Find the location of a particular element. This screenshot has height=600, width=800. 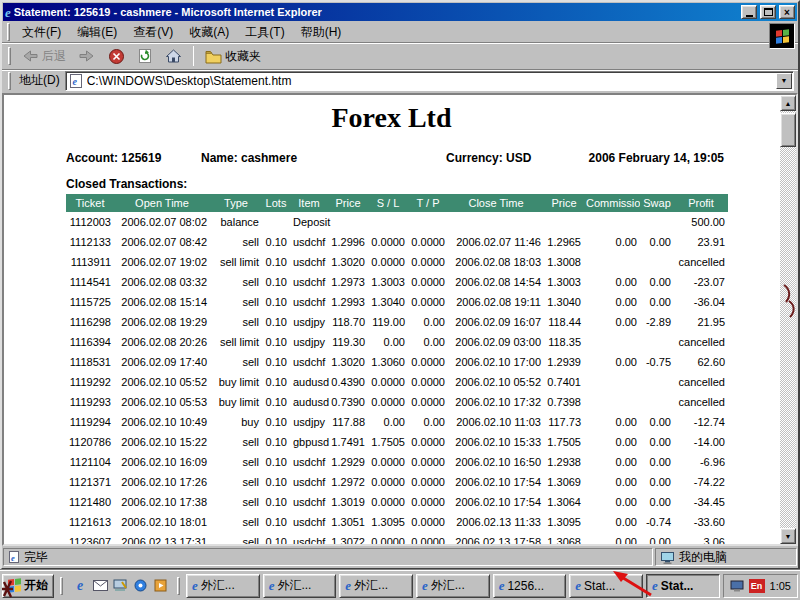

cell-type: buy limit is located at coordinates (236, 382).